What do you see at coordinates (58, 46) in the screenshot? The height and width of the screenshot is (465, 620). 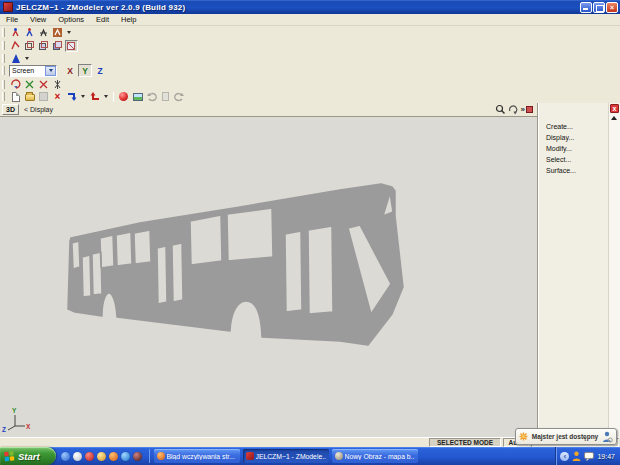 I see `cube-shaded-view-icon` at bounding box center [58, 46].